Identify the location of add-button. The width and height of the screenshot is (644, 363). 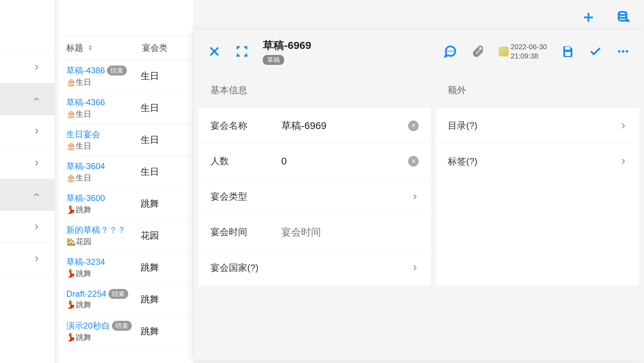
(588, 17).